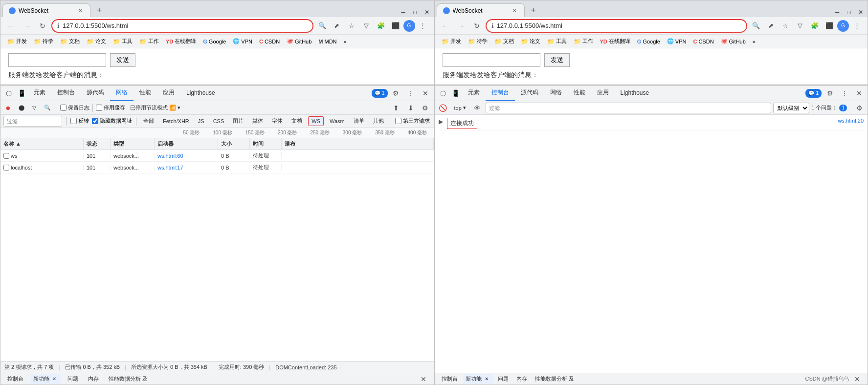 This screenshot has height=385, width=868. What do you see at coordinates (522, 379) in the screenshot?
I see `right-bottom-memory-tab: 内存` at bounding box center [522, 379].